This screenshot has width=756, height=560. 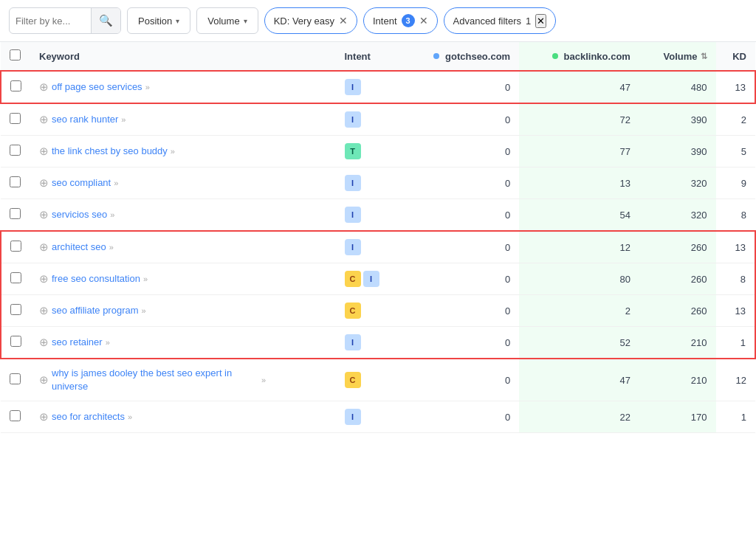 What do you see at coordinates (93, 279) in the screenshot?
I see `keyword-link: ⊕ free seo consultation »` at bounding box center [93, 279].